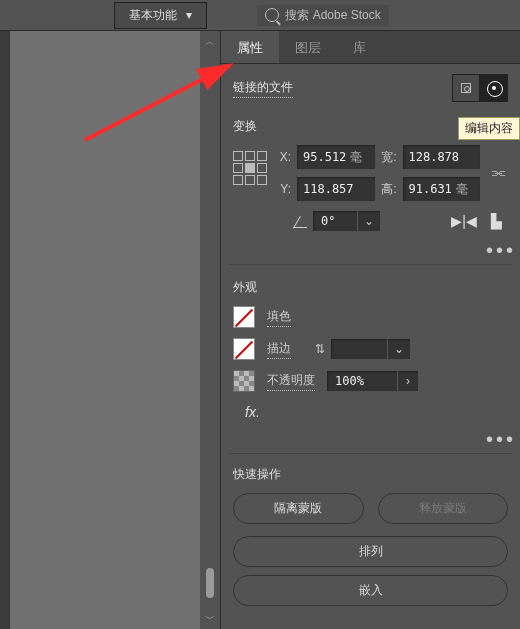 The height and width of the screenshot is (629, 520). I want to click on flip-vertical-button: ▙, so click(496, 221).